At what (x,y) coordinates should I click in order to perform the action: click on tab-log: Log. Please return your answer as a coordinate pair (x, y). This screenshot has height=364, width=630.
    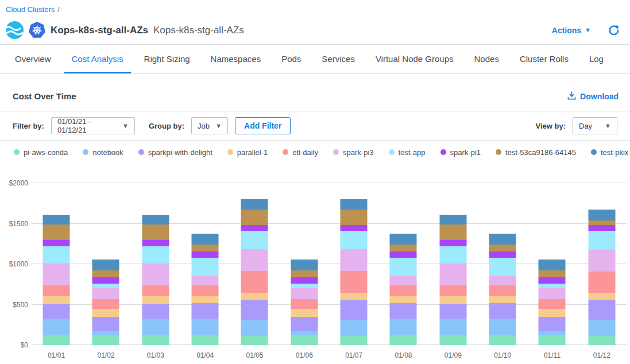
    Looking at the image, I should click on (596, 64).